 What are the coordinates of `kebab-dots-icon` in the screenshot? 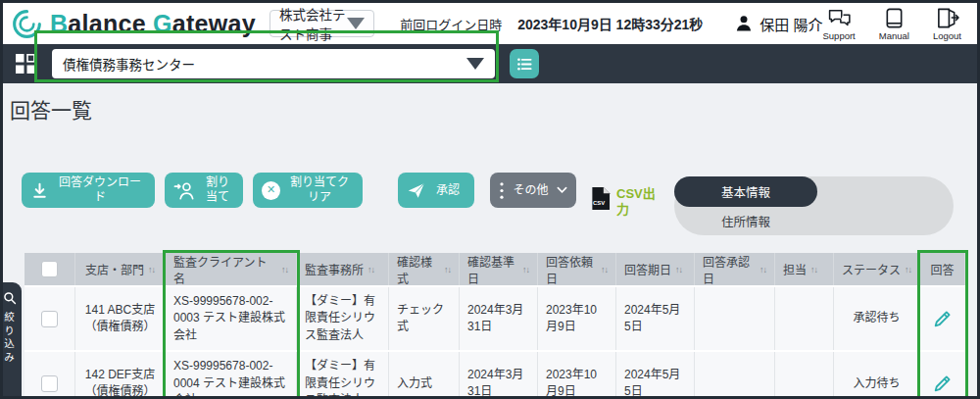 It's located at (502, 190).